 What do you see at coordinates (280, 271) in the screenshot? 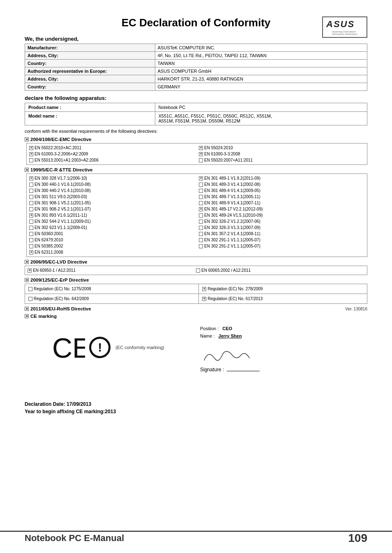
I see `checkbox-item: EN 60065:2002 / A12:2011` at bounding box center [280, 271].